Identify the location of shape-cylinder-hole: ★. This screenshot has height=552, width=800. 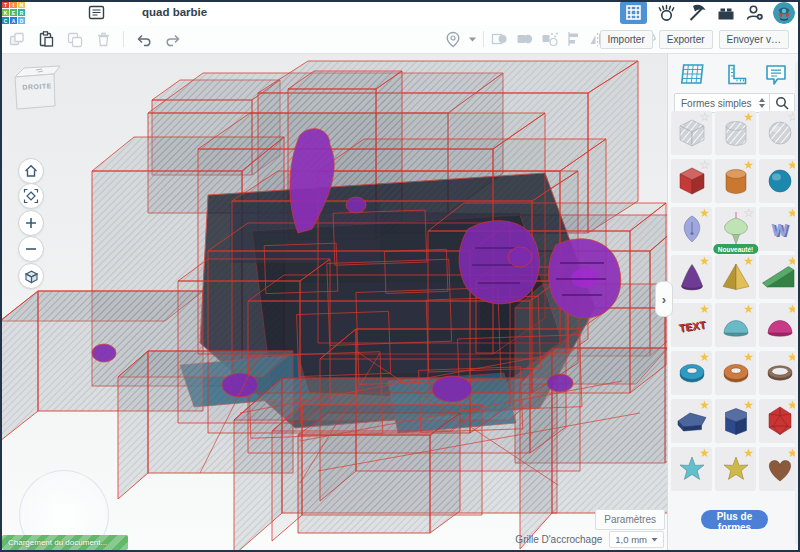
(736, 133).